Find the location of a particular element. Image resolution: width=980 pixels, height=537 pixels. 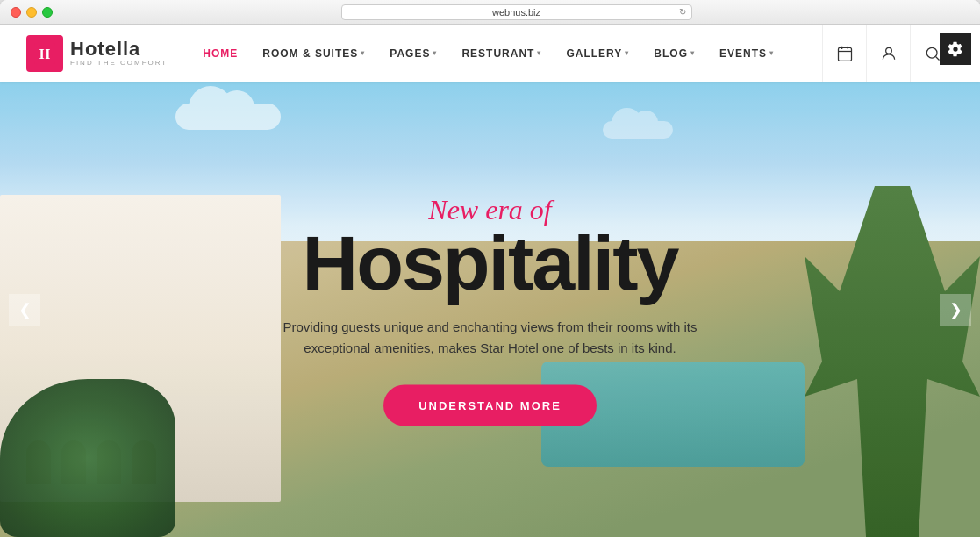

nav-item-pages: PAGES ▾ is located at coordinates (413, 54).